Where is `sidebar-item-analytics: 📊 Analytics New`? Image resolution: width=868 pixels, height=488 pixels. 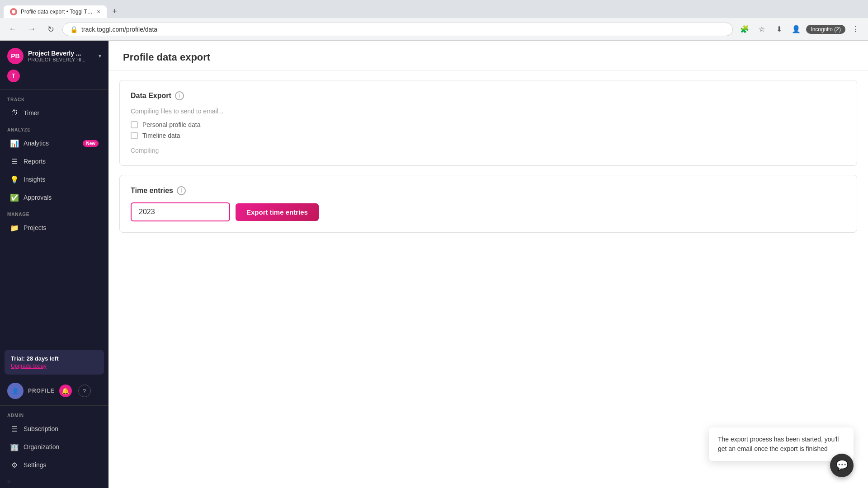 sidebar-item-analytics: 📊 Analytics New is located at coordinates (54, 143).